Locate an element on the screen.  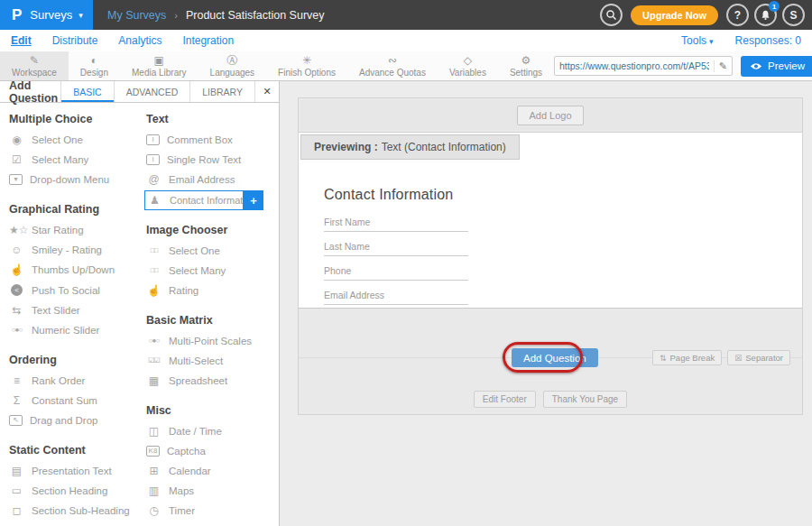
add-logo-button: Add Logo is located at coordinates (550, 115).